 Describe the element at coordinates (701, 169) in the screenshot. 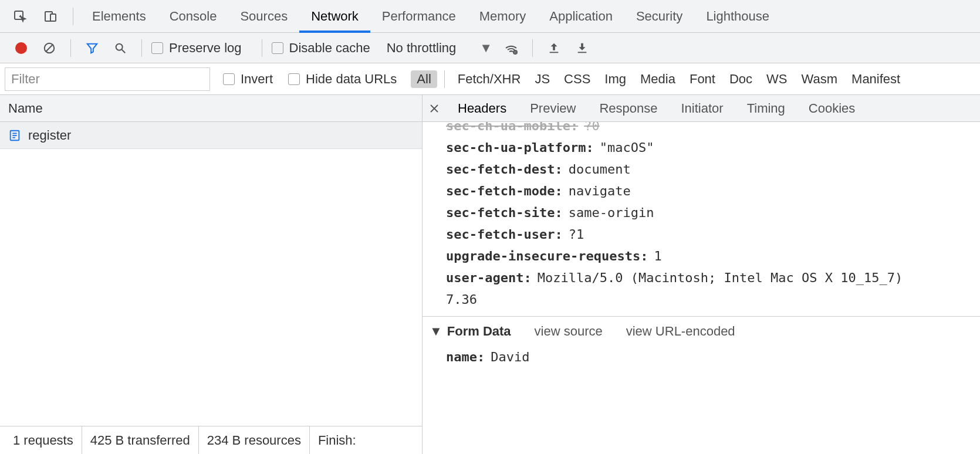

I see `header-line: sec-fetch-dest: document` at that location.